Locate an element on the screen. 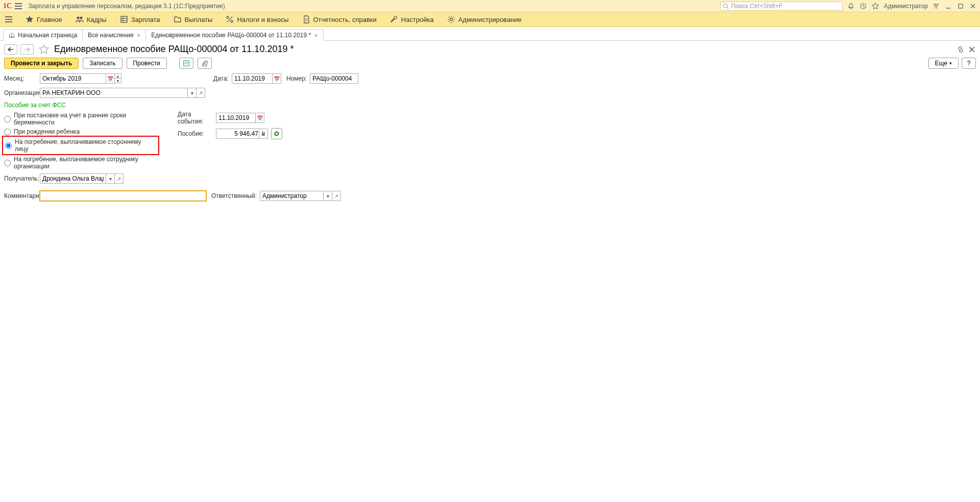  menubar: Главное Кадры Зарплата Выплаты Налоги и … is located at coordinates (490, 19).